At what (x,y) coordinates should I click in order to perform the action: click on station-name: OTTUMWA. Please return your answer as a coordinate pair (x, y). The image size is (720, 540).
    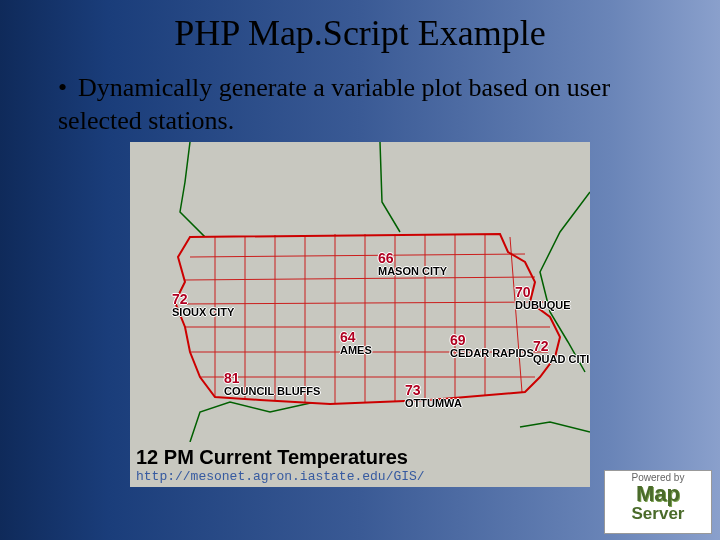
    Looking at the image, I should click on (434, 404).